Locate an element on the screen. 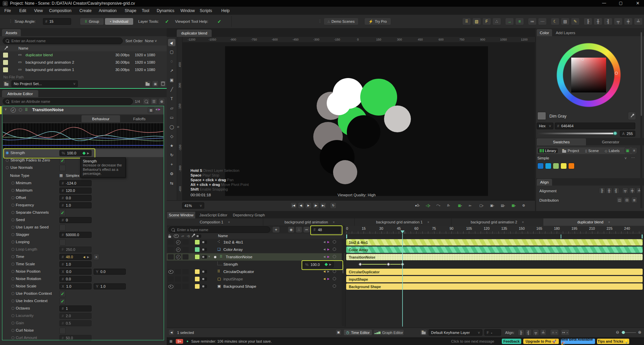 The image size is (644, 345). viewport-settings-icon: ⚙ is located at coordinates (527, 206).